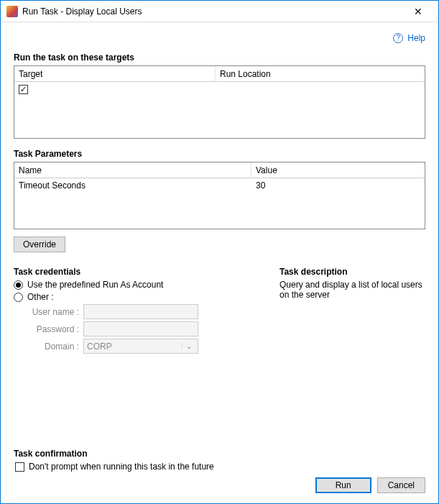 The image size is (439, 504). I want to click on window-title: Run Task - Display Local Users, so click(213, 12).